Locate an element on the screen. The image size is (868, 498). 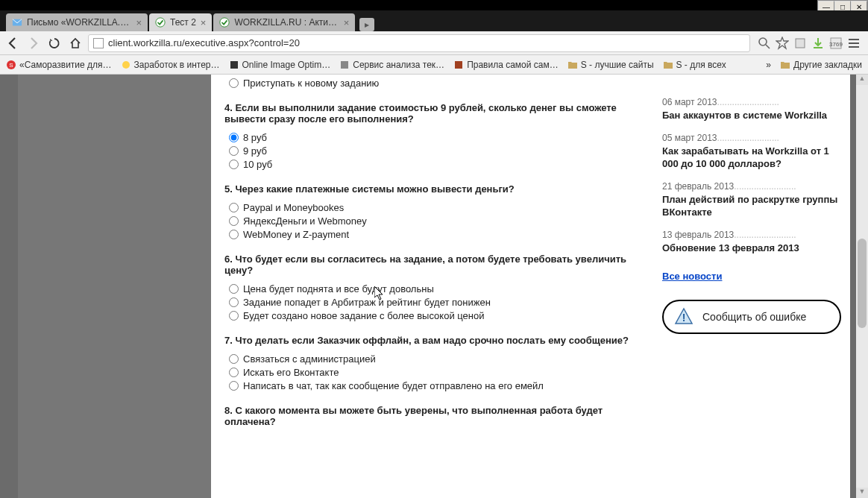
question-4: 4. Если вы выполнили задание стоимостью … is located at coordinates (433, 113).